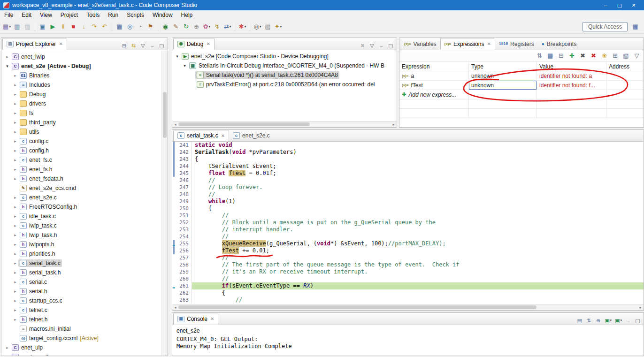 This screenshot has width=644, height=357. I want to click on open-console-icon: ▣▾, so click(619, 320).